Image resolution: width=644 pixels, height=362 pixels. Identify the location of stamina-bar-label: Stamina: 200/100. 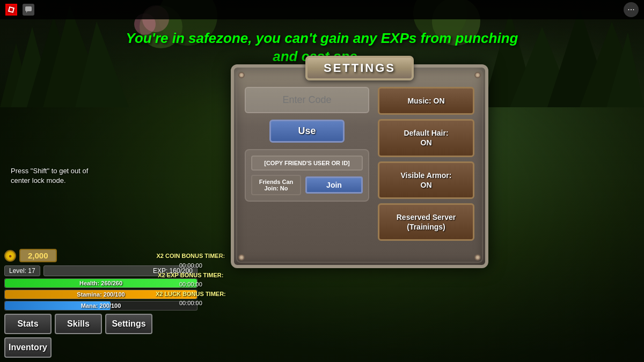
(101, 294).